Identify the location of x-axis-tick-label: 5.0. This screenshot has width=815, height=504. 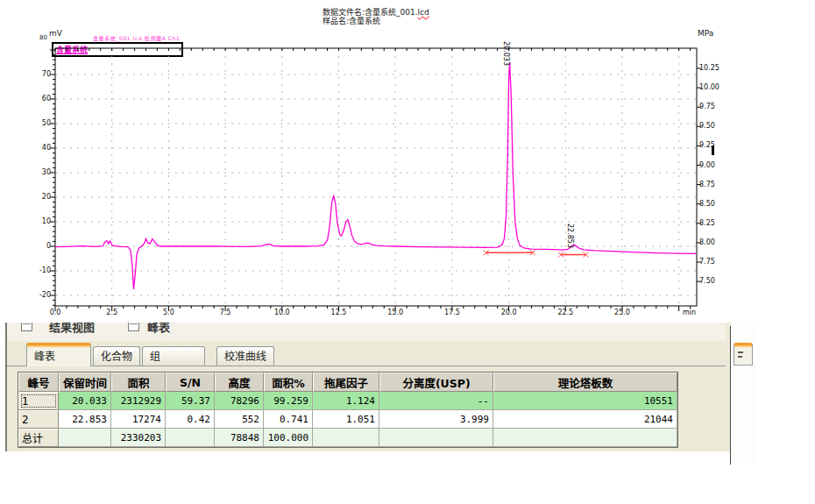
(168, 312).